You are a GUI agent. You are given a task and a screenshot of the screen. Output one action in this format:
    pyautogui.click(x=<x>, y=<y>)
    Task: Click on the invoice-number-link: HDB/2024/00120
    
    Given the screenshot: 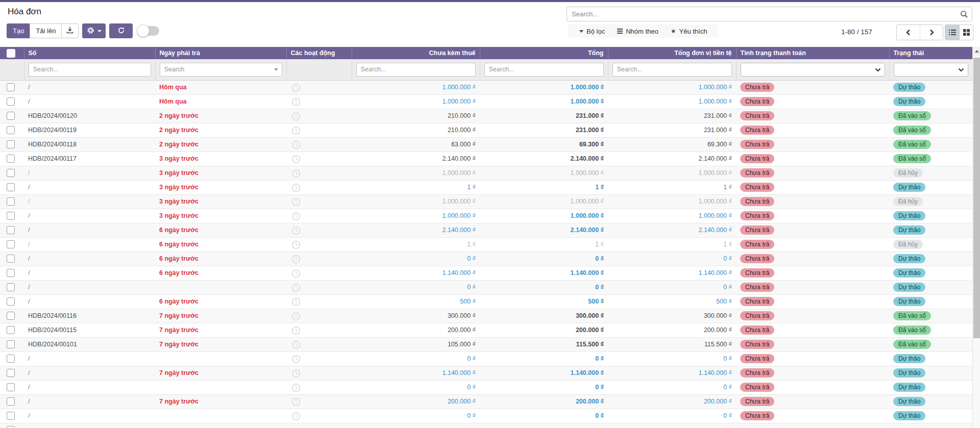 What is the action you would take?
    pyautogui.click(x=53, y=116)
    